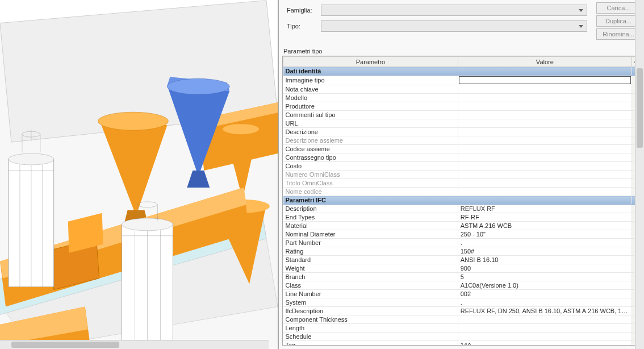  Describe the element at coordinates (618, 8) in the screenshot. I see `load-button: Carica...` at that location.